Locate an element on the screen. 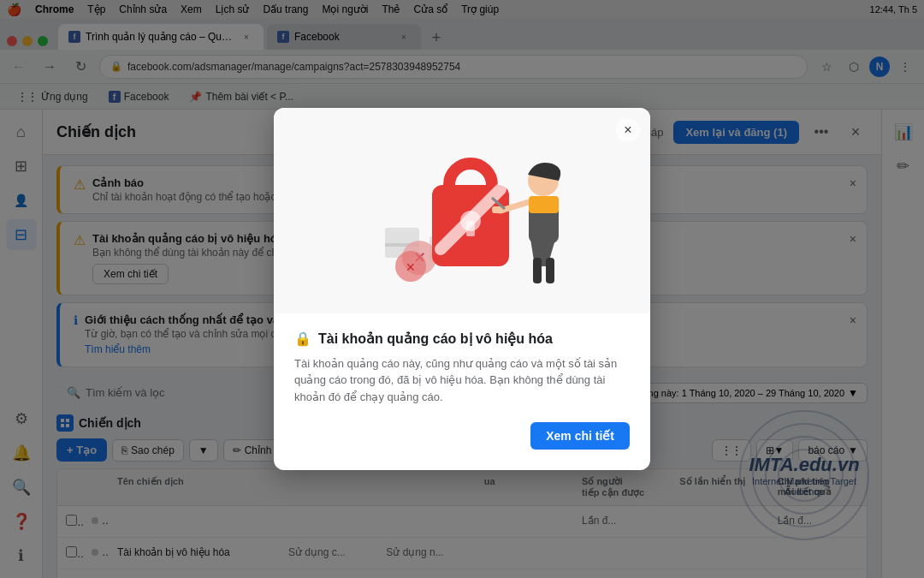 This screenshot has height=578, width=924. modal-body: 🔒 Tài khoản quảng cáo bị vô hiệu hóa Tài… is located at coordinates (462, 392).